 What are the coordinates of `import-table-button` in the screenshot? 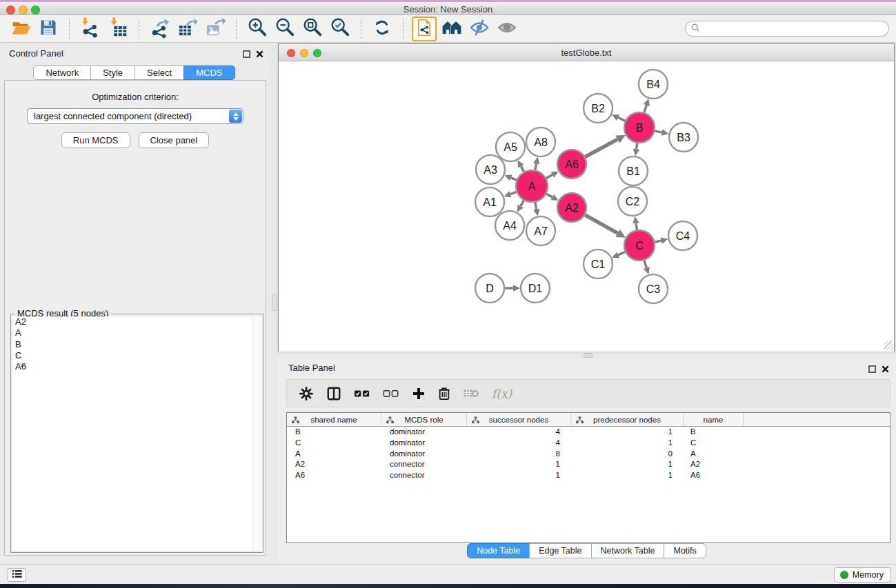 It's located at (118, 29).